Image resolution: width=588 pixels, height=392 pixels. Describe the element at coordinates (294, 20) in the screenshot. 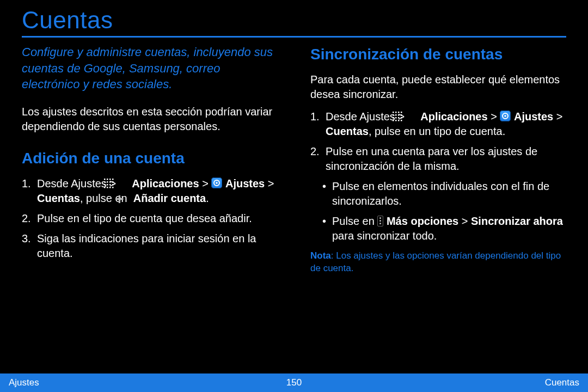

I see `page-title: Cuentas` at that location.